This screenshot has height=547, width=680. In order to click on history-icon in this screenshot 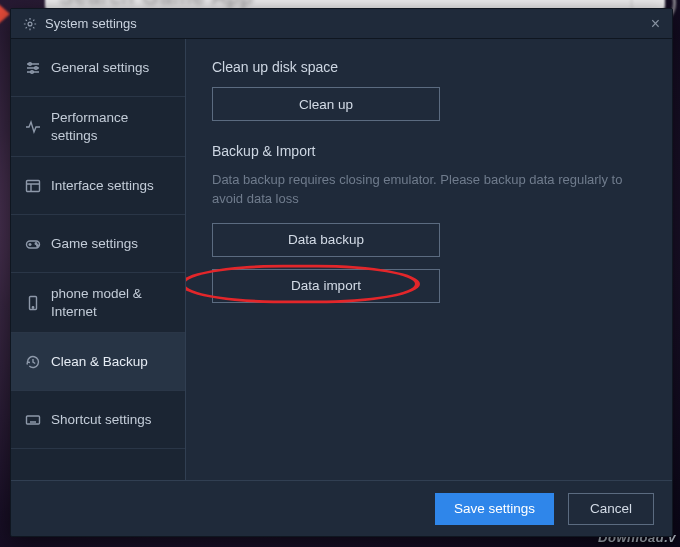, I will do `click(33, 362)`.